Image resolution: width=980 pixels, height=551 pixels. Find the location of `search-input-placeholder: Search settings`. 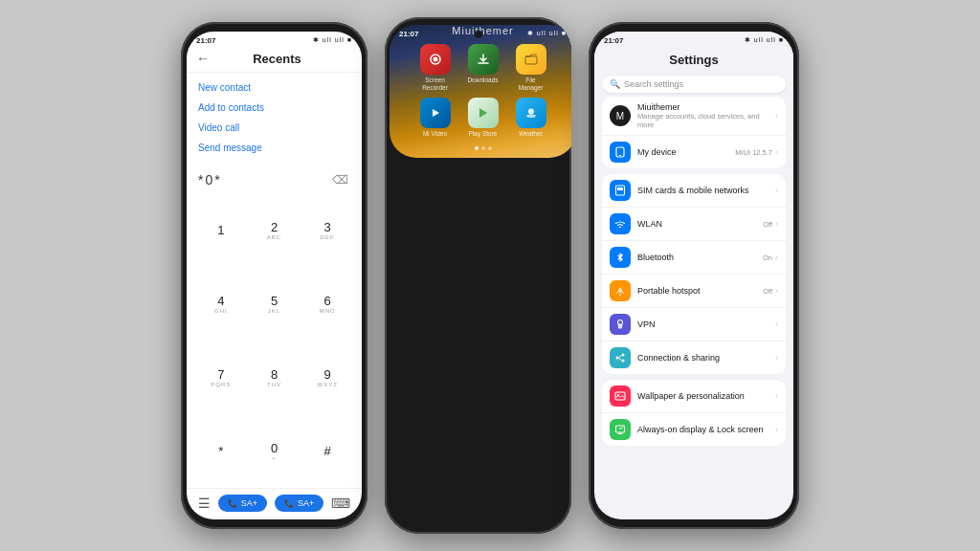

search-input-placeholder: Search settings is located at coordinates (654, 84).